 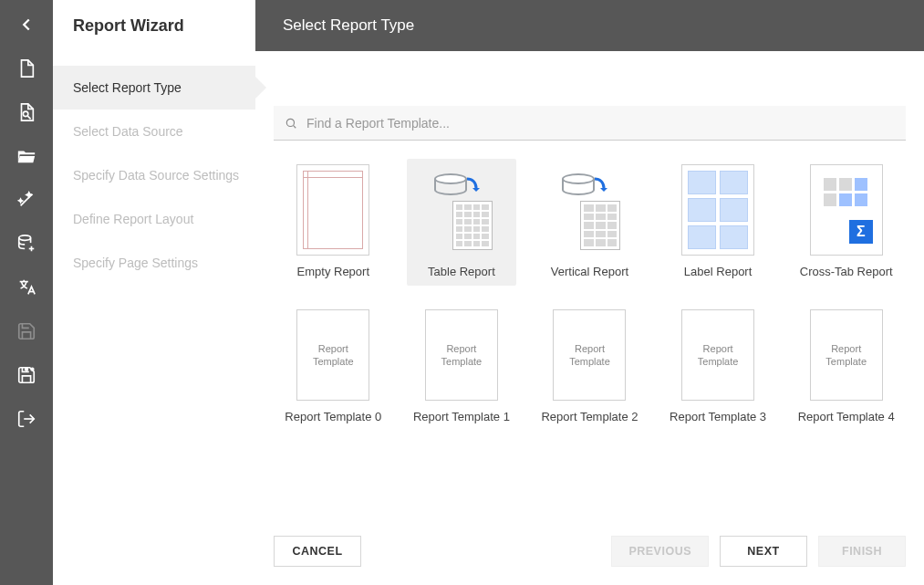 I want to click on template-report-template-2: Report Template Report Template 2, so click(x=589, y=367).